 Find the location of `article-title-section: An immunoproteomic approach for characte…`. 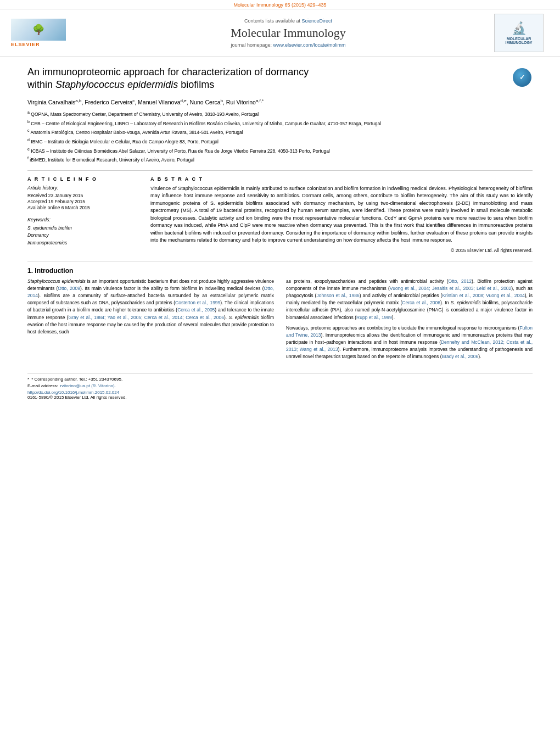

article-title-section: An immunoproteomic approach for characte… is located at coordinates (280, 79).